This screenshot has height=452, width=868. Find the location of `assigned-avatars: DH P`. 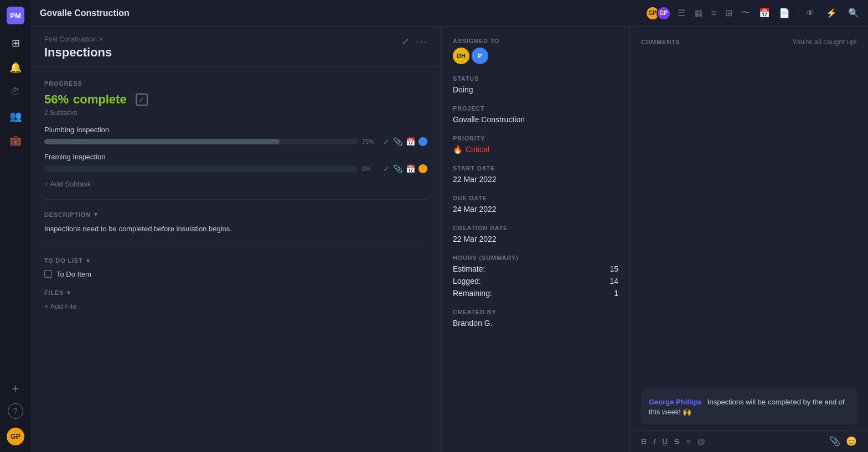

assigned-avatars: DH P is located at coordinates (536, 56).